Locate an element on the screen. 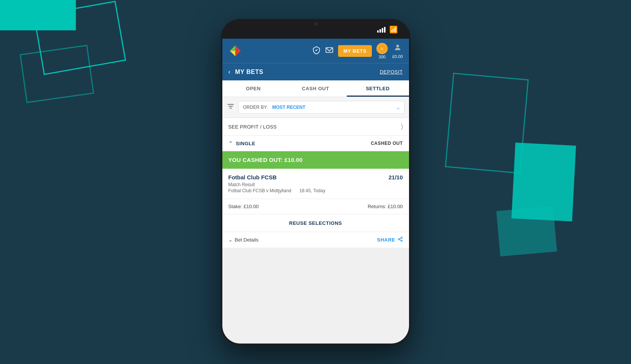 The width and height of the screenshot is (631, 364). share-icon is located at coordinates (400, 240).